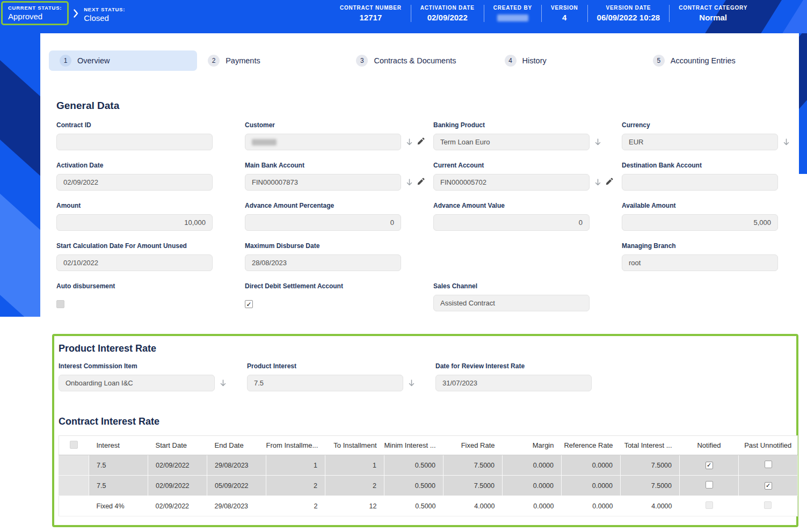  I want to click on tab-number-badge: 4, so click(511, 61).